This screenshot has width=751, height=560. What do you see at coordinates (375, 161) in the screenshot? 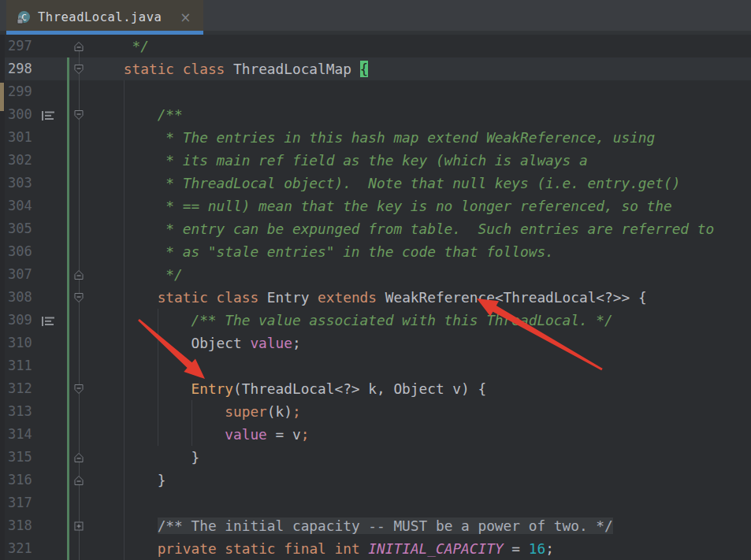
I see `code-line-302: 302 * its main ref field as the key (whi…` at bounding box center [375, 161].